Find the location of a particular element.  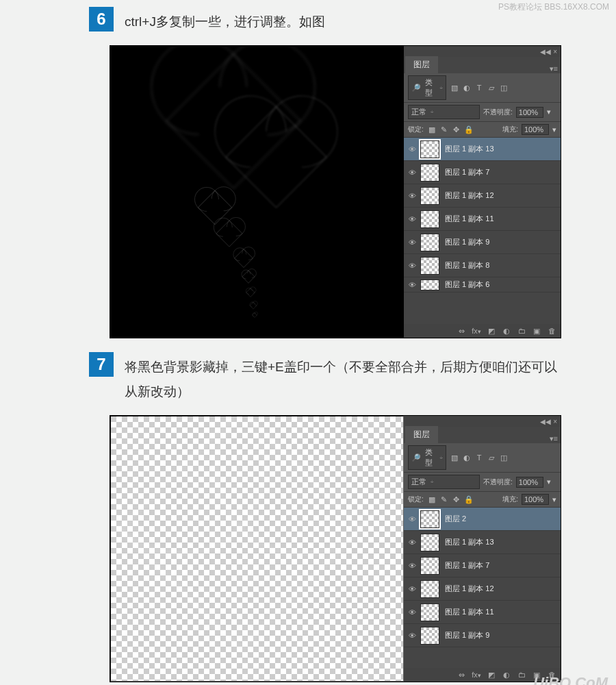

blend-mode-value: 正常 is located at coordinates (419, 112).